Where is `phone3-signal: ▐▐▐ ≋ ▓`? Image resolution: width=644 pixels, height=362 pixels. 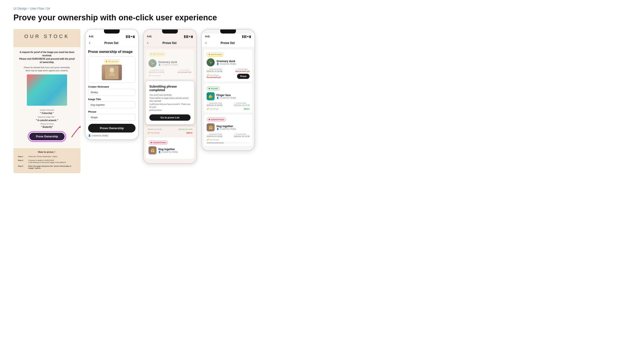 phone3-signal: ▐▐▐ ≋ ▓ is located at coordinates (188, 36).